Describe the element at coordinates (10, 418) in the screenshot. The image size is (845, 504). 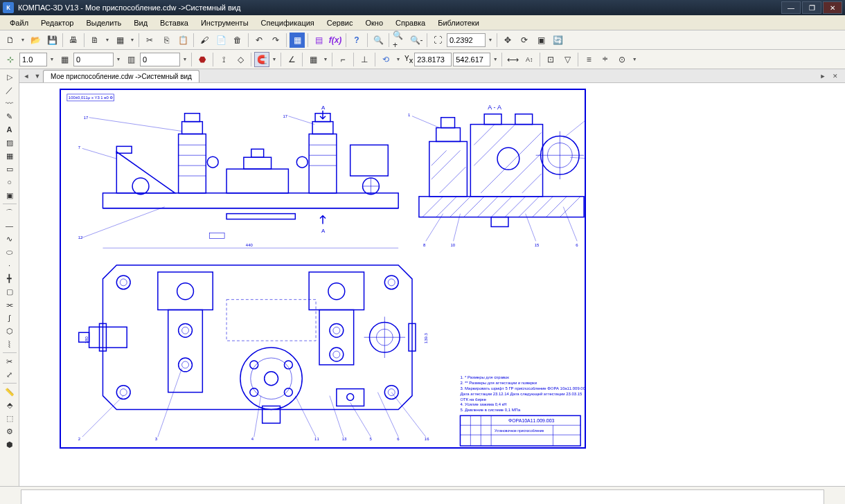
I see `block-icon: ⬚` at that location.